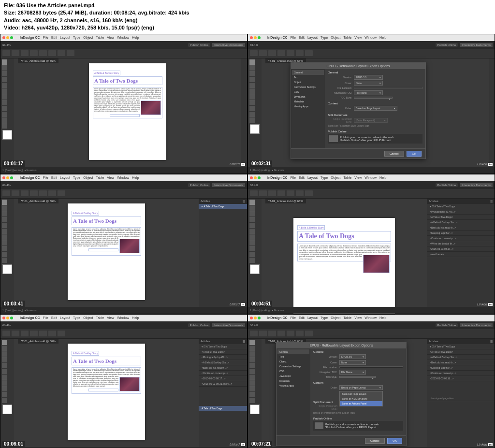 This screenshot has width=495, height=448. Describe the element at coordinates (373, 98) in the screenshot. I see `toc-style-dropdown` at that location.